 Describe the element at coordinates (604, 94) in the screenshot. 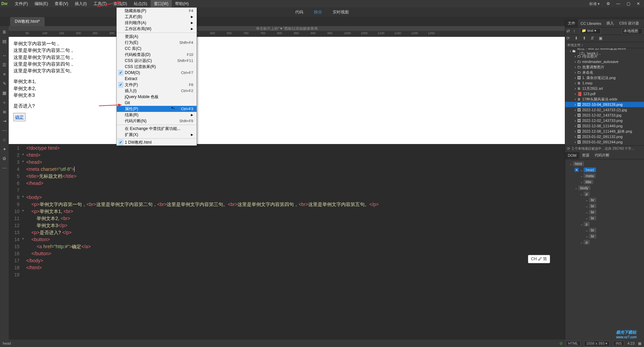

I see `file-tree-node: › 📕 123.pdf` at that location.